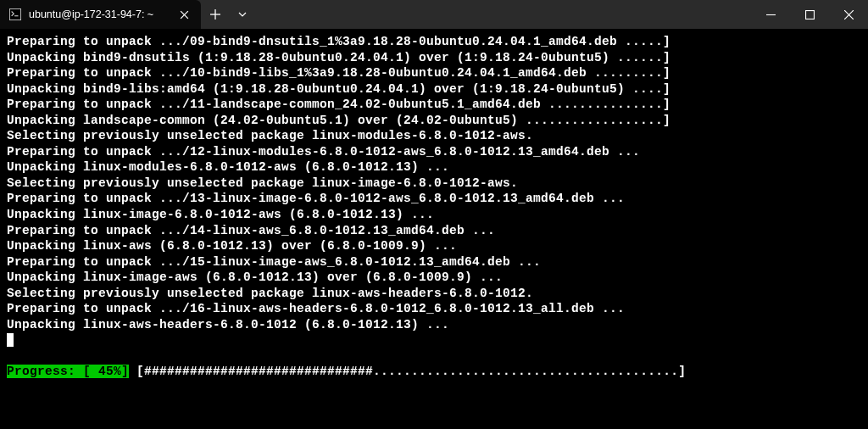 Image resolution: width=868 pixels, height=429 pixels. Describe the element at coordinates (15, 14) in the screenshot. I see `terminal-icon` at that location.